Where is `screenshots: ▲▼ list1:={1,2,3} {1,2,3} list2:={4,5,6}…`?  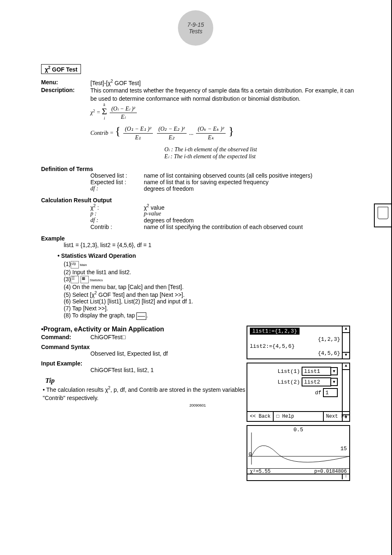
screenshots: ▲▼ list1:={1,2,3} {1,2,3} list2:={4,5,6}… is located at coordinates (298, 405).